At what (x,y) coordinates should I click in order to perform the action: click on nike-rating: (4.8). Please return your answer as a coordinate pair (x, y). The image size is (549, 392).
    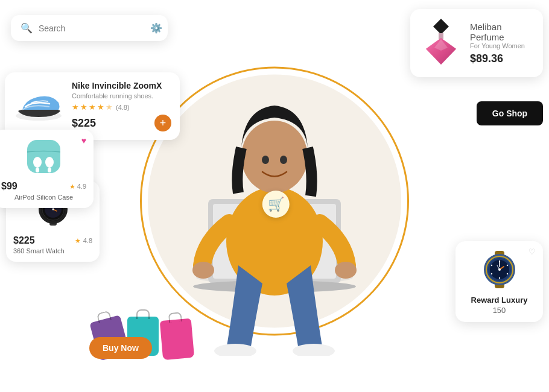
    Looking at the image, I should click on (123, 107).